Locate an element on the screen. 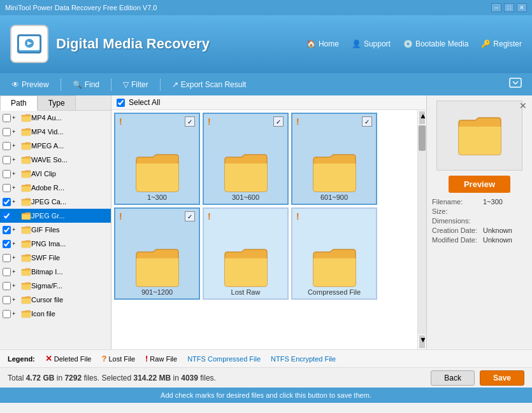 Image resolution: width=532 pixels, height=413 pixels. grid-item: !✓301~600 is located at coordinates (246, 159).